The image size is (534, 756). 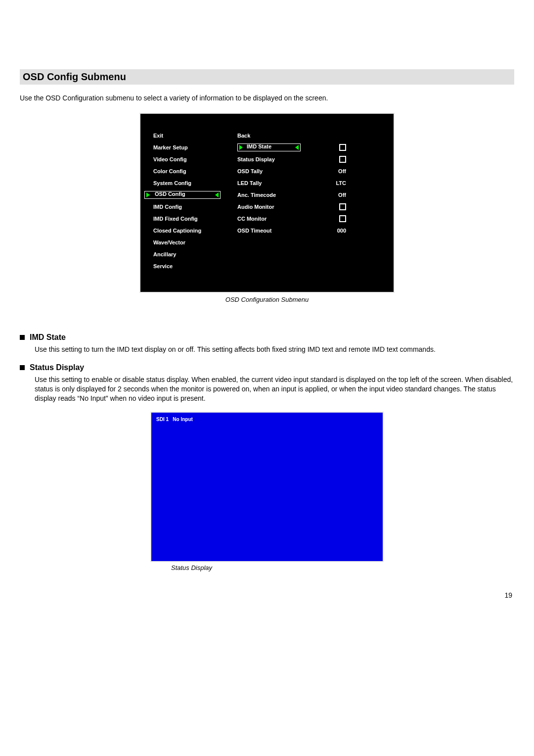 What do you see at coordinates (257, 195) in the screenshot?
I see `submenu-item-anc-timecode: Anc. Timecode` at bounding box center [257, 195].